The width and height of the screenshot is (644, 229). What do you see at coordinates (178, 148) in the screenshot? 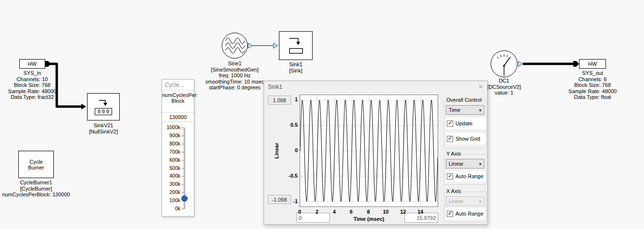
I see `cycleburner-inspector-panel: Cycle... numCyclesPer Block 130000 1000k…` at bounding box center [178, 148].